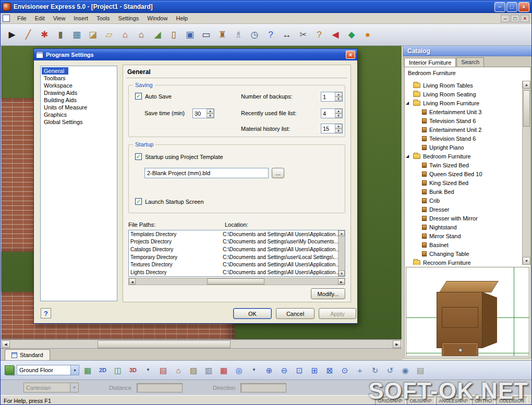  I want to click on hvac-icon: ▥, so click(209, 370).